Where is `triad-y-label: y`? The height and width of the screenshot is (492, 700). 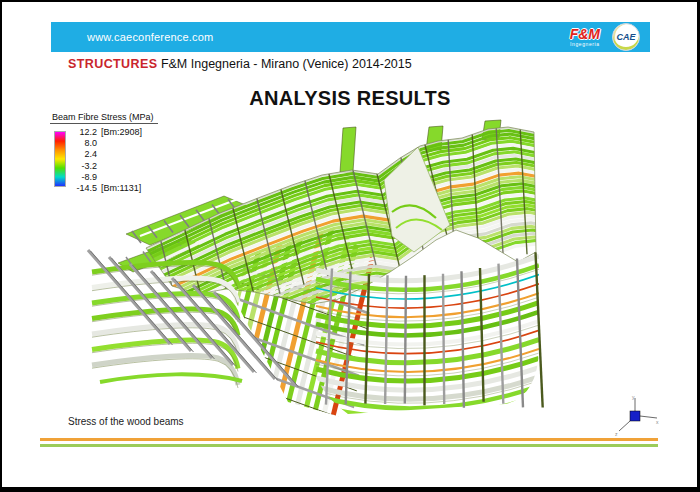
triad-y-label: y is located at coordinates (634, 397).